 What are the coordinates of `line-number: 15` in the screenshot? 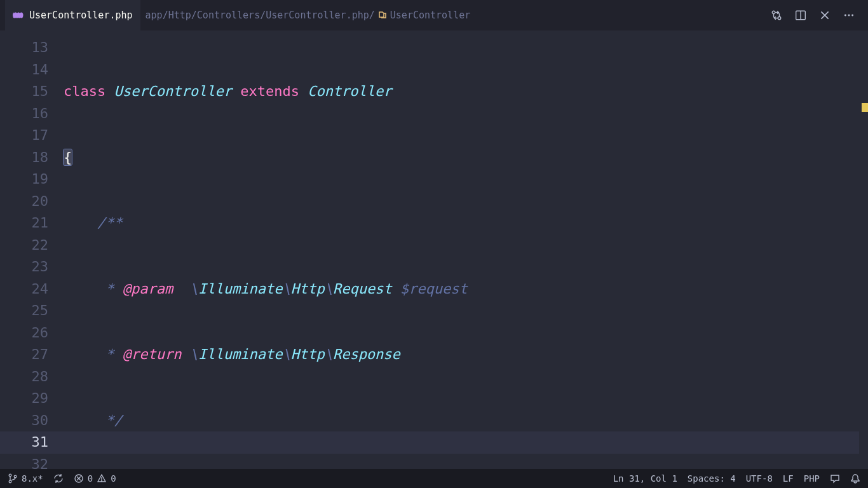 It's located at (24, 92).